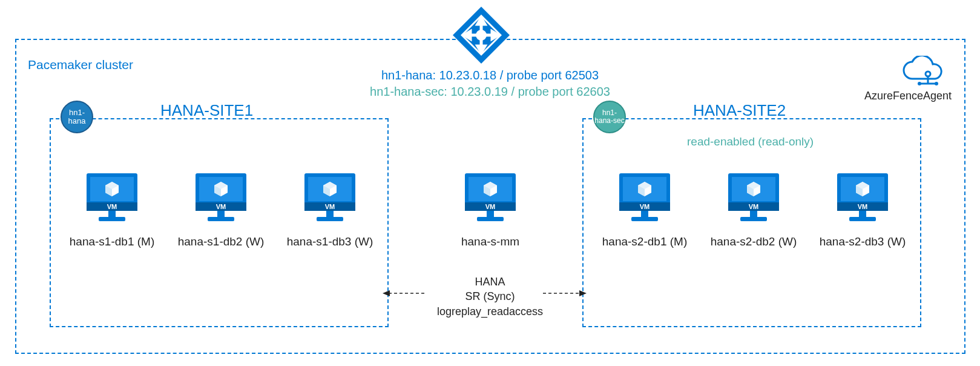 The width and height of the screenshot is (980, 366). Describe the element at coordinates (754, 208) in the screenshot. I see `vm-s2-db2: hana-s2-db2 (W)` at that location.